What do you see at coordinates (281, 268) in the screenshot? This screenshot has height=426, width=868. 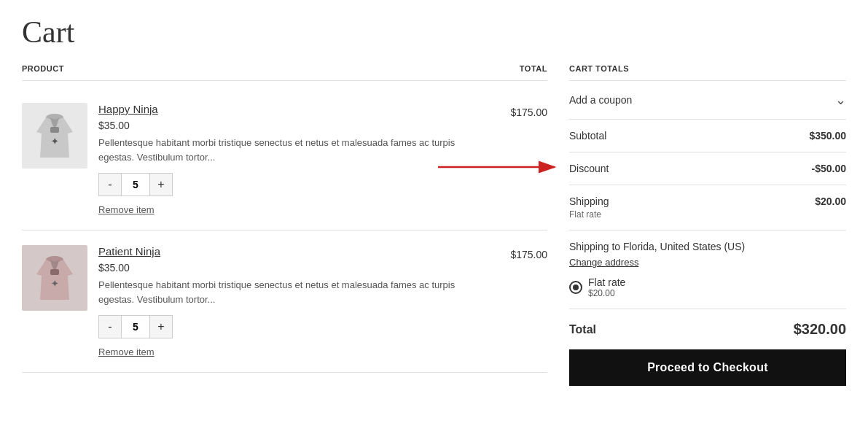 I see `product-price-2: $35.00` at bounding box center [281, 268].